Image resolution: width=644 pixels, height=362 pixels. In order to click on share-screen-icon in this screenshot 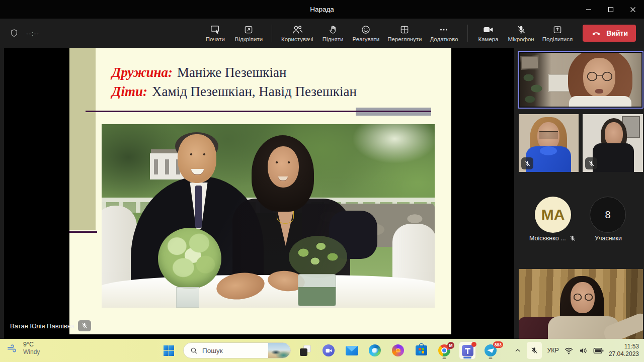, I will do `click(557, 30)`.